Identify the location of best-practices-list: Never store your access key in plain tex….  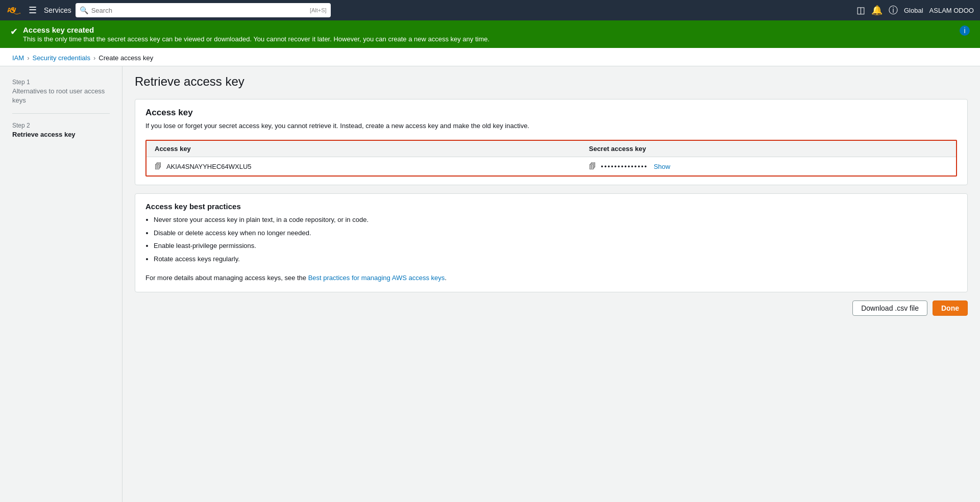
(551, 239).